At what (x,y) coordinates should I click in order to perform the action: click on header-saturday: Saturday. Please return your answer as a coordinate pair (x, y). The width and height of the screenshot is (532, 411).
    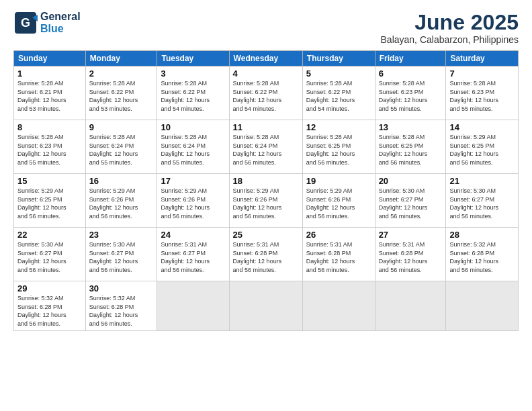
    Looking at the image, I should click on (482, 59).